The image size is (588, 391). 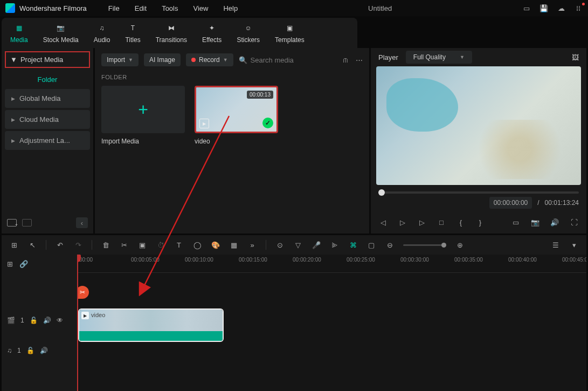 I want to click on tab-audio: ♫ Audio, so click(x=102, y=33).